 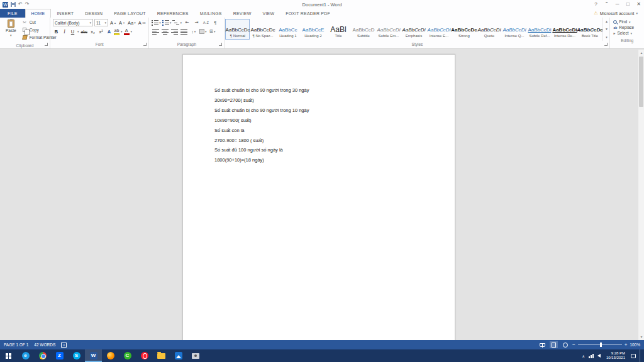 I want to click on multilevel-list-button: ▾, so click(x=177, y=23).